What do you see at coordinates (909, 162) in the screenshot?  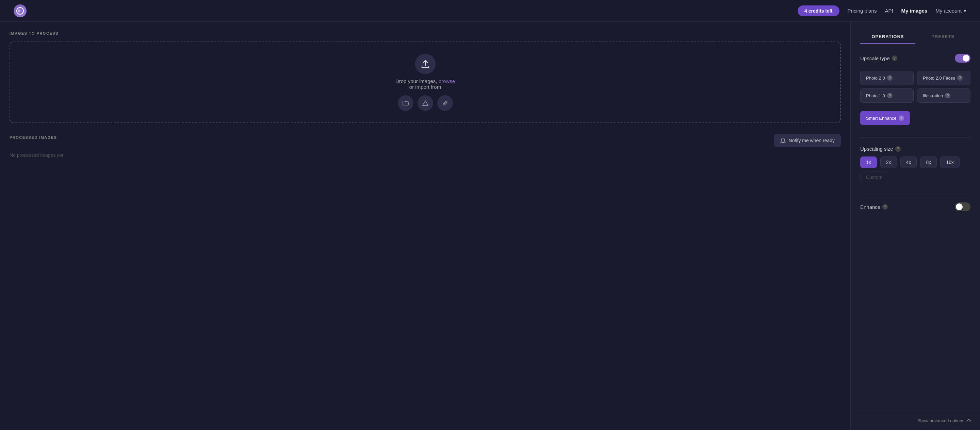 I see `size-btn-4x: 4x` at bounding box center [909, 162].